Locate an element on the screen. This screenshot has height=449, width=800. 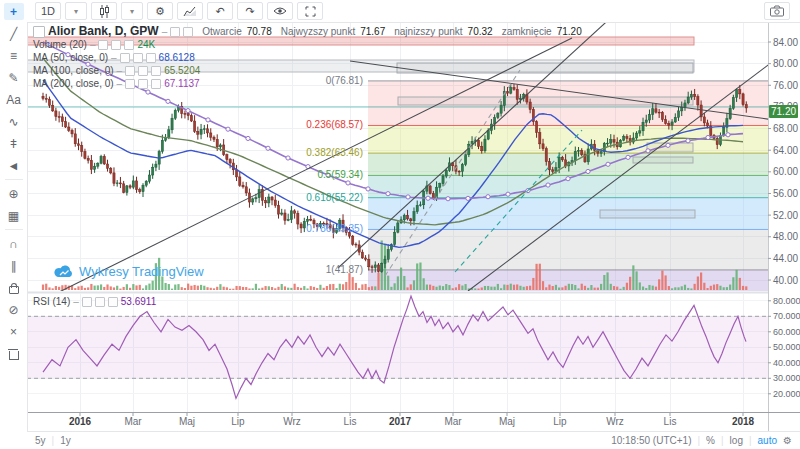
remove-drawings-icon: × is located at coordinates (14, 332).